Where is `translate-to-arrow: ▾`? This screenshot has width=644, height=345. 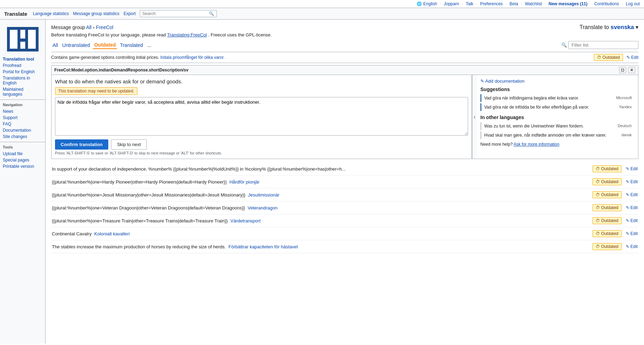
translate-to-arrow: ▾ is located at coordinates (637, 27).